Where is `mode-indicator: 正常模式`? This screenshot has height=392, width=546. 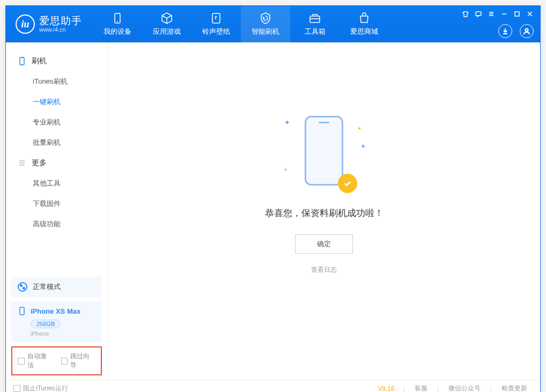
mode-indicator: 正常模式 is located at coordinates (57, 287).